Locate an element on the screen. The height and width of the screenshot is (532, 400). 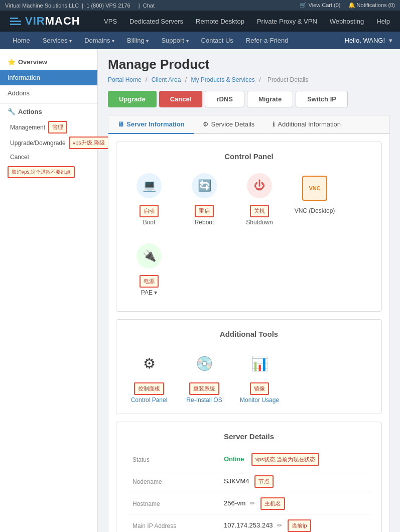
nav-dedicated: Dedicated Servers is located at coordinates (157, 21).